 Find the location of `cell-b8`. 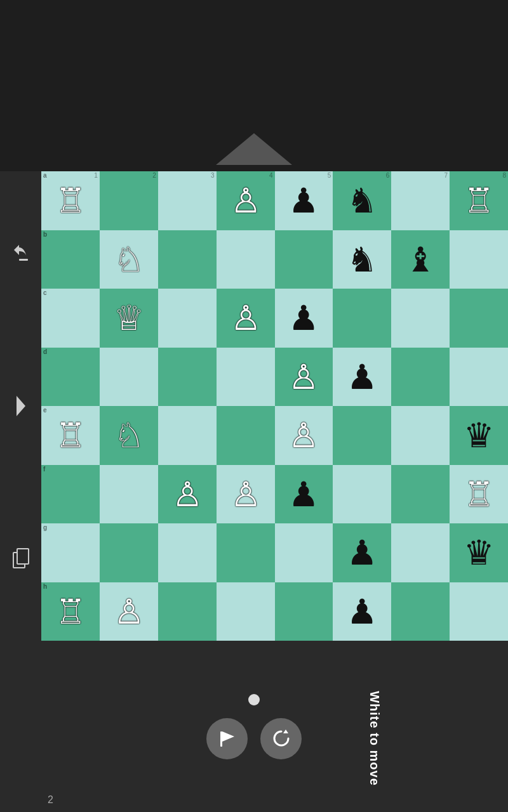

cell-b8 is located at coordinates (479, 260).